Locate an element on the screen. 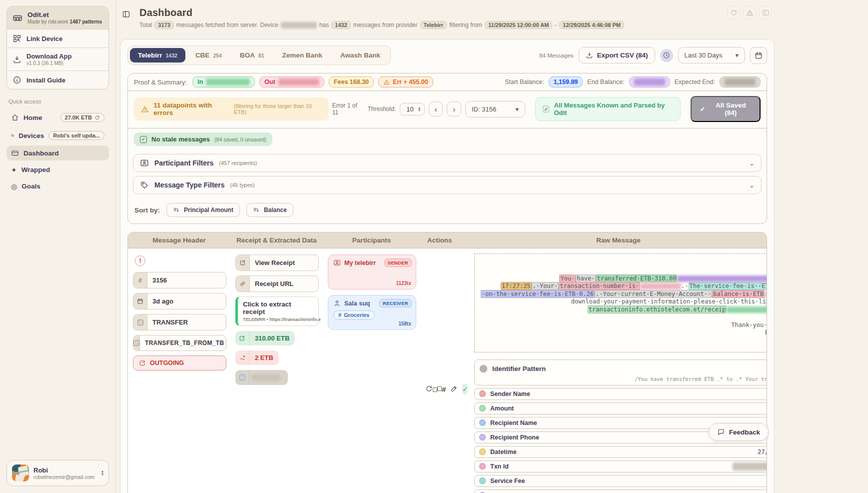 This screenshot has width=868, height=493. message-age-field: 3d ago is located at coordinates (180, 301).